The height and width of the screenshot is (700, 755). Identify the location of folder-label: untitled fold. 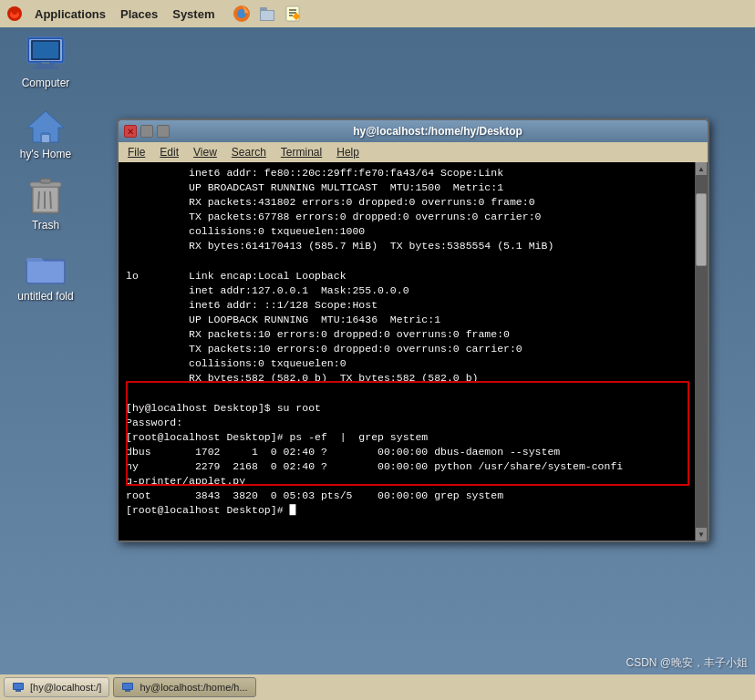
(46, 296).